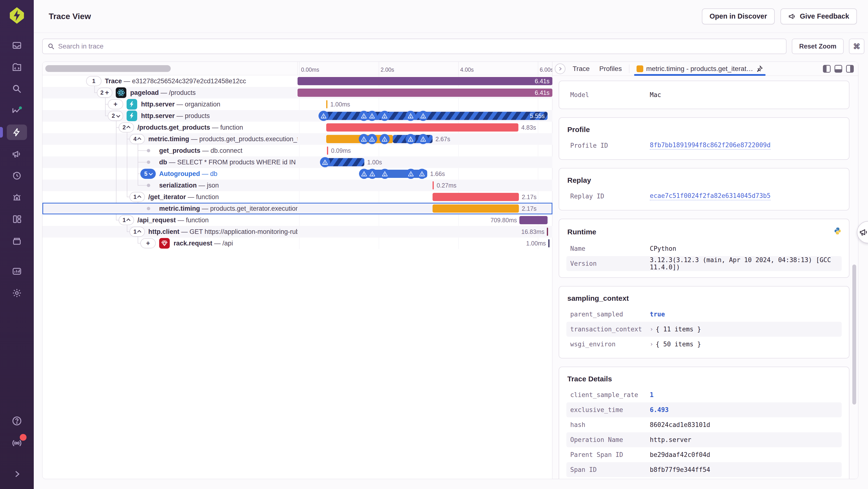 The image size is (868, 489). Describe the element at coordinates (414, 47) in the screenshot. I see `search-box` at that location.